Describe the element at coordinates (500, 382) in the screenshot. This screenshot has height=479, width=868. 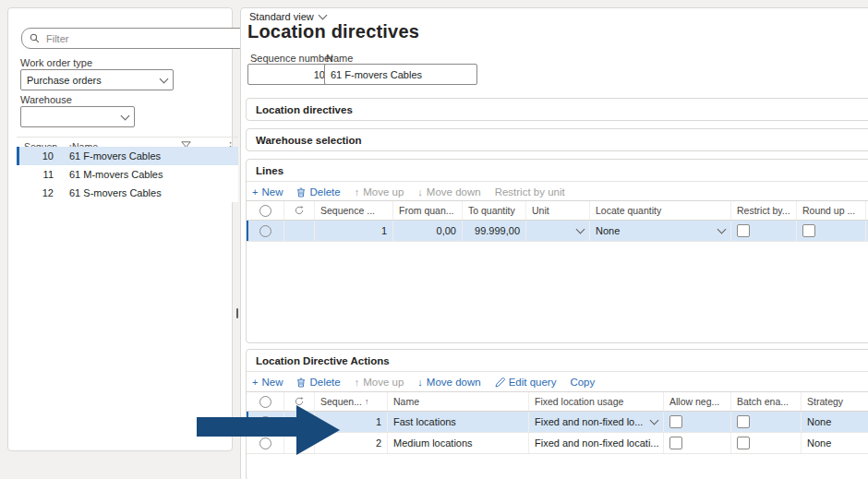
I see `pencil-icon` at that location.